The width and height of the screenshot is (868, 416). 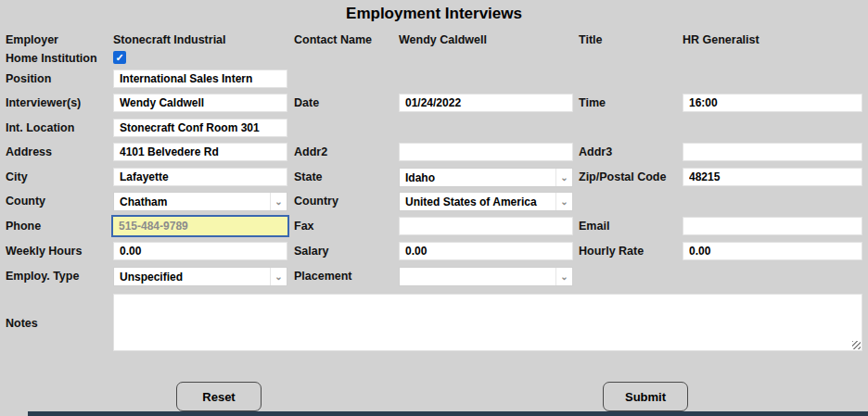 What do you see at coordinates (57, 177) in the screenshot?
I see `city-label: City` at bounding box center [57, 177].